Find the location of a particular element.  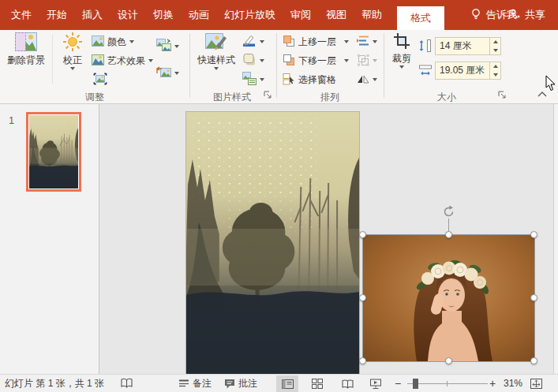

zoom-in-button: + is located at coordinates (492, 383).